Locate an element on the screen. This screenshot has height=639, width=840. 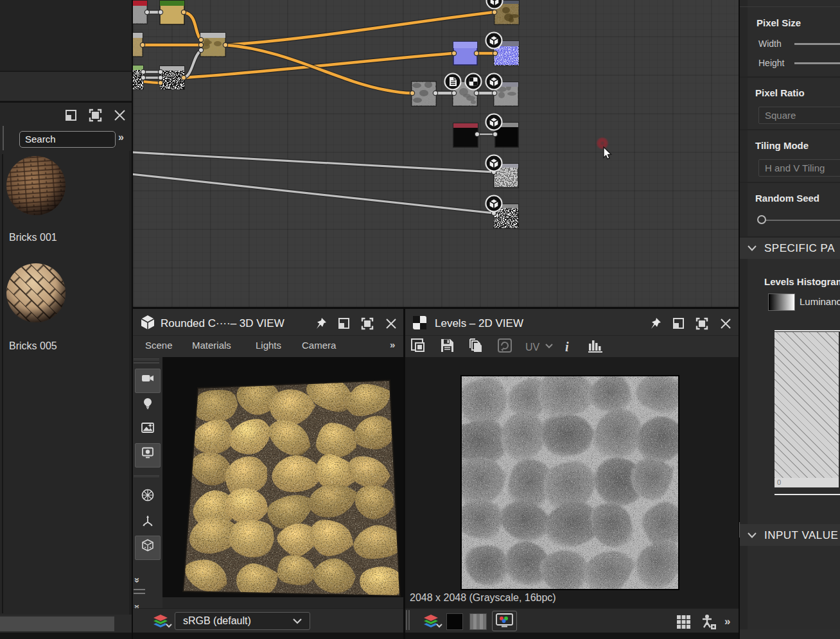
svg-text: i is located at coordinates (567, 347).